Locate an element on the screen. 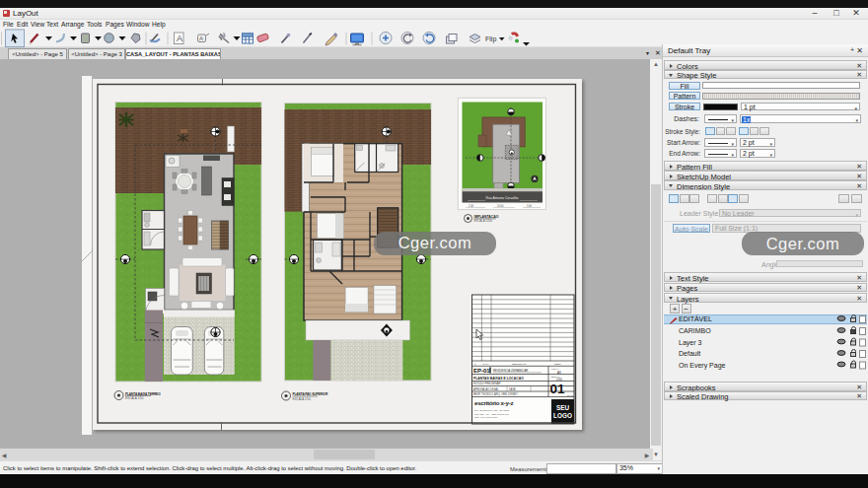  svg-text: 10.00 is located at coordinates (501, 206).